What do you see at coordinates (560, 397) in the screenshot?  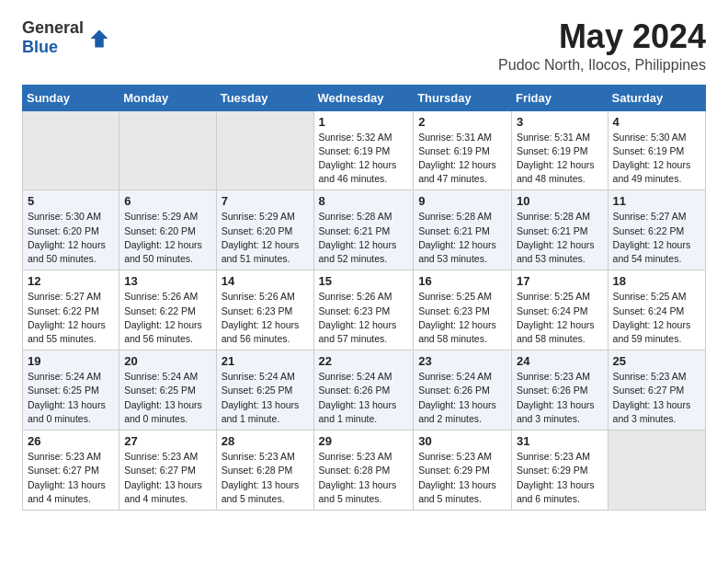 I see `day-info: Sunrise: 5:23 AM Sunset: 6:26 PM Dayligh…` at bounding box center [560, 397].